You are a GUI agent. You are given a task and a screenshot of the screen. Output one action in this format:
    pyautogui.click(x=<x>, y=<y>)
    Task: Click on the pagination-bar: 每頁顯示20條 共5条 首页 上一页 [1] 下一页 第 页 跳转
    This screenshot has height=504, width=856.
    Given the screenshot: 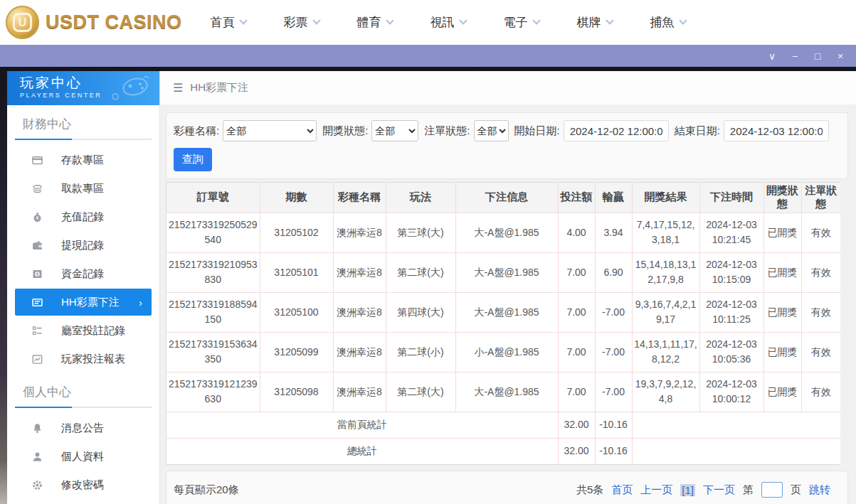 What is the action you would take?
    pyautogui.click(x=507, y=488)
    